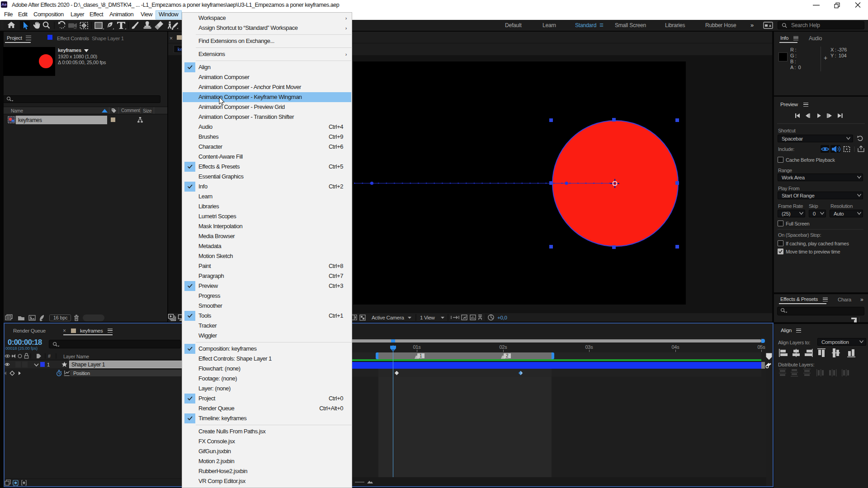 This screenshot has width=868, height=488. I want to click on svg-text: 1 View, so click(428, 318).